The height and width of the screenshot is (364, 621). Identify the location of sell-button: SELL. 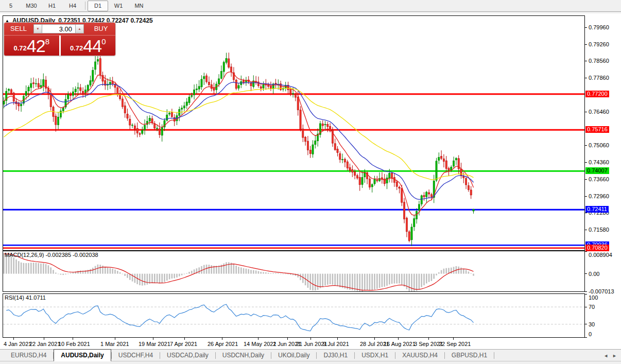
(19, 29).